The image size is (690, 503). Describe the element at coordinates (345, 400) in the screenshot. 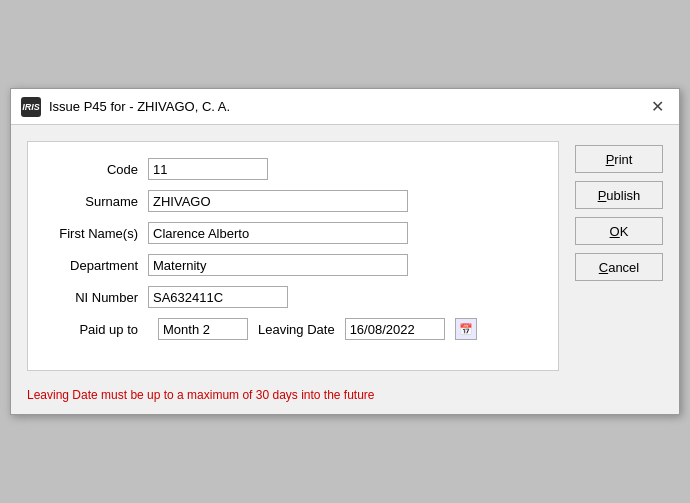

I see `error-area: Leaving Date must be up to a maximum of …` at that location.